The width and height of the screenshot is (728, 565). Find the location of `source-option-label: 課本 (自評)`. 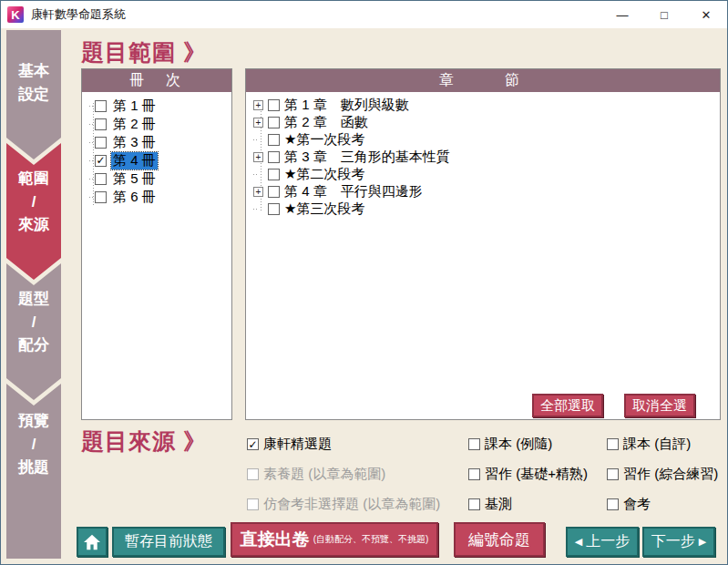

source-option-label: 課本 (自評) is located at coordinates (657, 445).